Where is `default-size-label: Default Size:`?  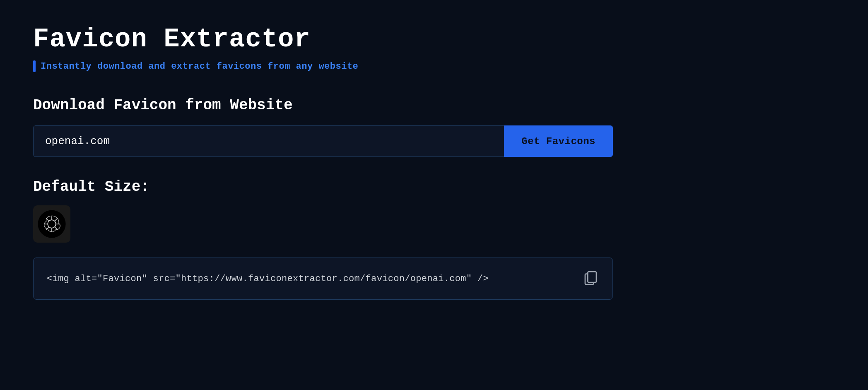 default-size-label: Default Size: is located at coordinates (434, 187).